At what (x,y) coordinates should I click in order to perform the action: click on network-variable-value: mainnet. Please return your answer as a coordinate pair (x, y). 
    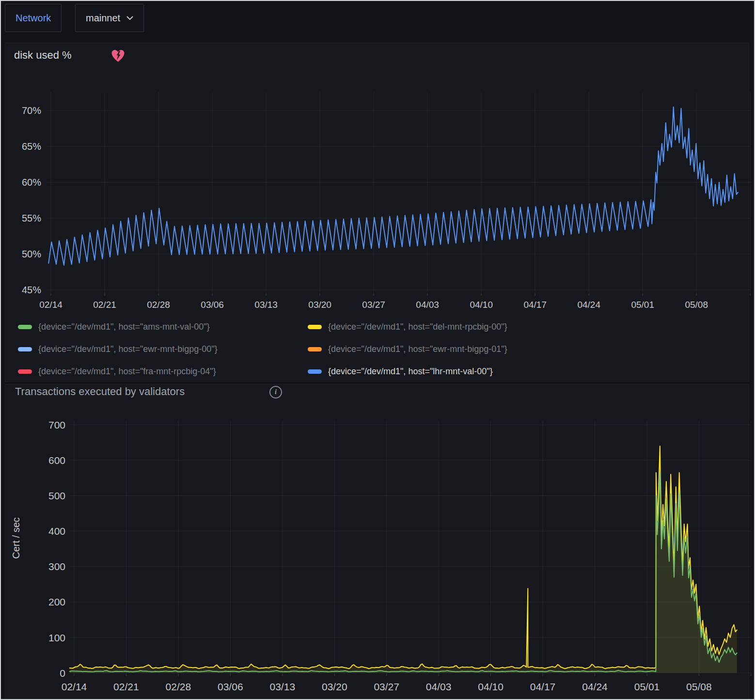
    Looking at the image, I should click on (103, 18).